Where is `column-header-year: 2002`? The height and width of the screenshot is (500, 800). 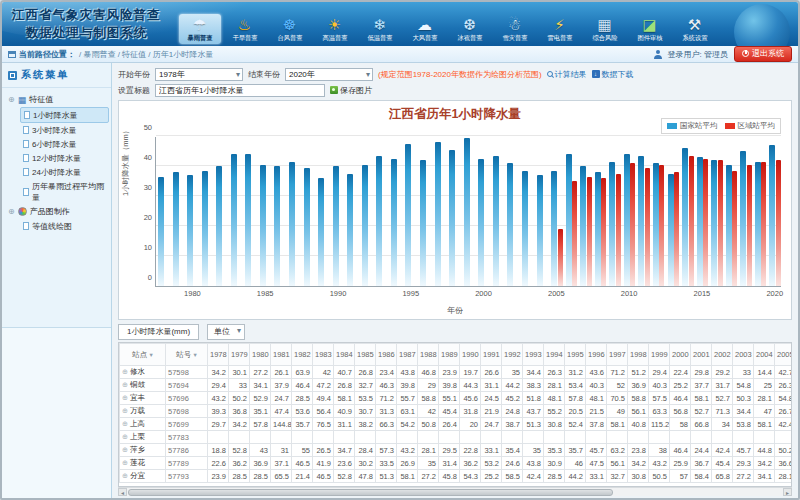 column-header-year: 2002 is located at coordinates (722, 355).